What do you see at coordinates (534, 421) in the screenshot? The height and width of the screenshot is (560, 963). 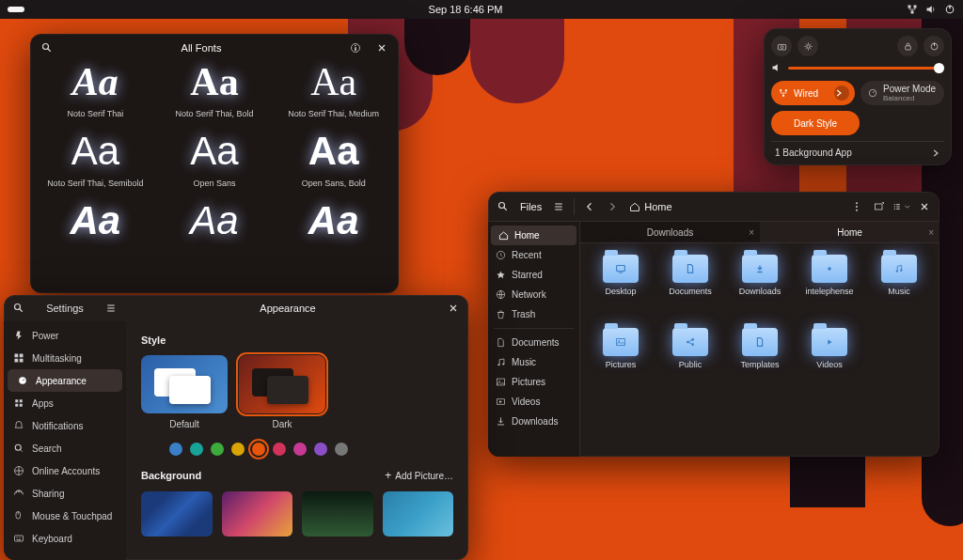 I see `sidebar-item-downloads: Downloads` at bounding box center [534, 421].